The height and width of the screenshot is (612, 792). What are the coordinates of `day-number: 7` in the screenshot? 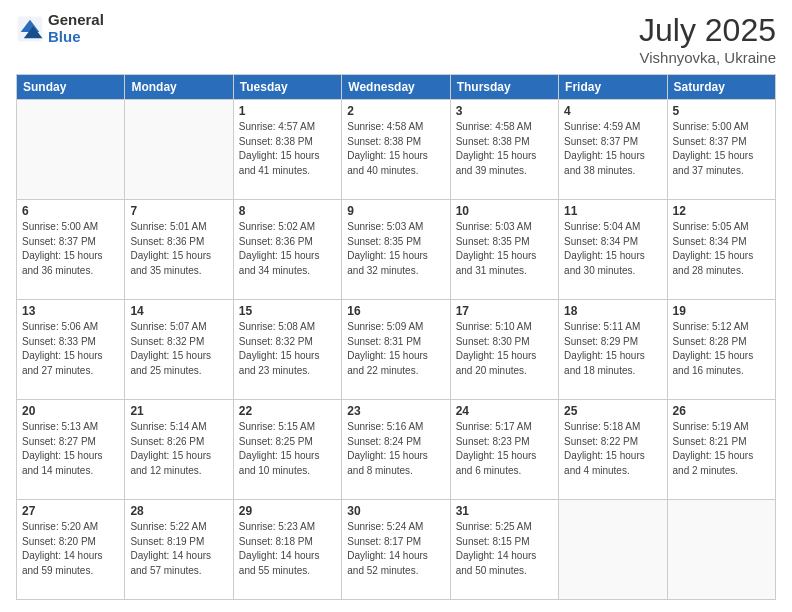 It's located at (178, 211).